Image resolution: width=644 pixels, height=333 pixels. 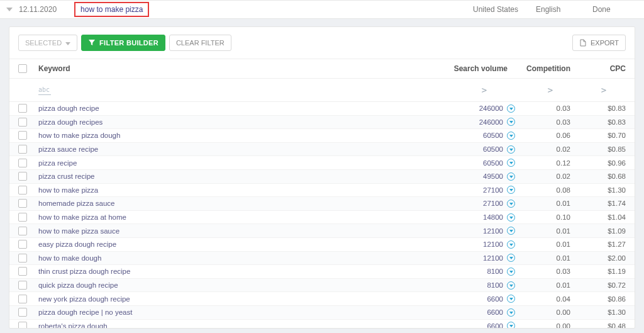 What do you see at coordinates (38, 9) in the screenshot?
I see `task-date: 12.11.2020` at bounding box center [38, 9].